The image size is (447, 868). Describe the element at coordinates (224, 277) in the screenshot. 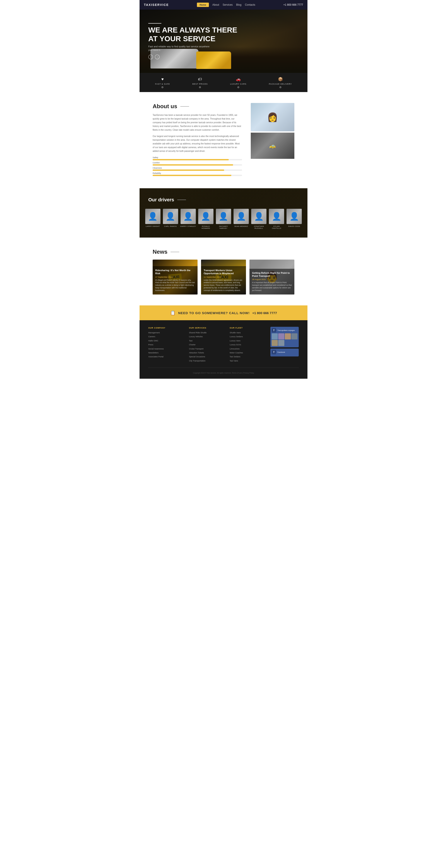

I see `news-item-date: 11 September 2015` at that location.